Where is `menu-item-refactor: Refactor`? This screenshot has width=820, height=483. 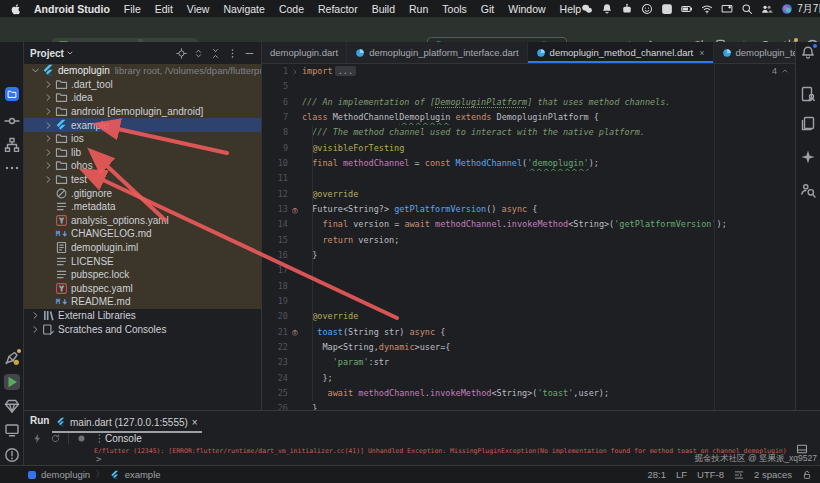 menu-item-refactor: Refactor is located at coordinates (338, 9).